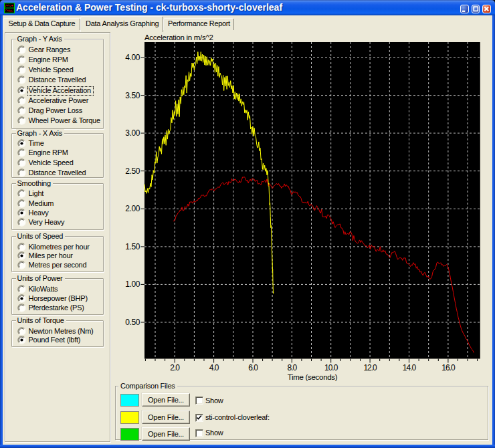 The width and height of the screenshot is (495, 448). Describe the element at coordinates (409, 368) in the screenshot. I see `svg-text: 14.0` at that location.